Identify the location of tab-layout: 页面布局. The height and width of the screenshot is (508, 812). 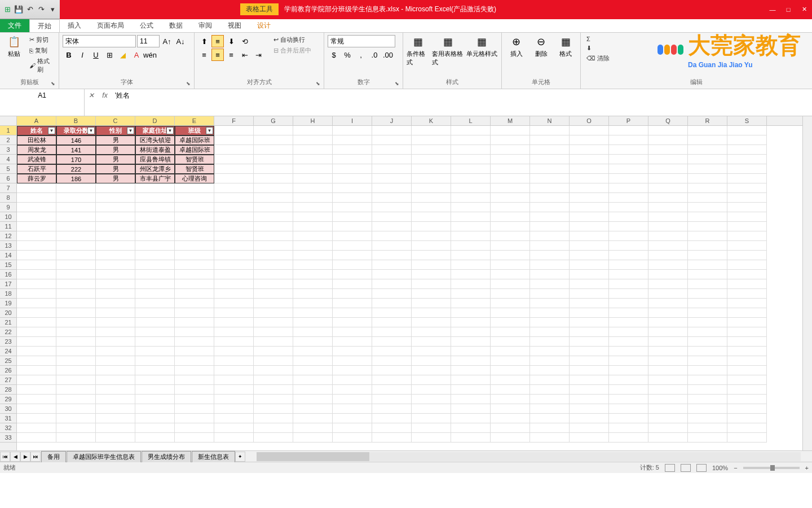
(111, 26).